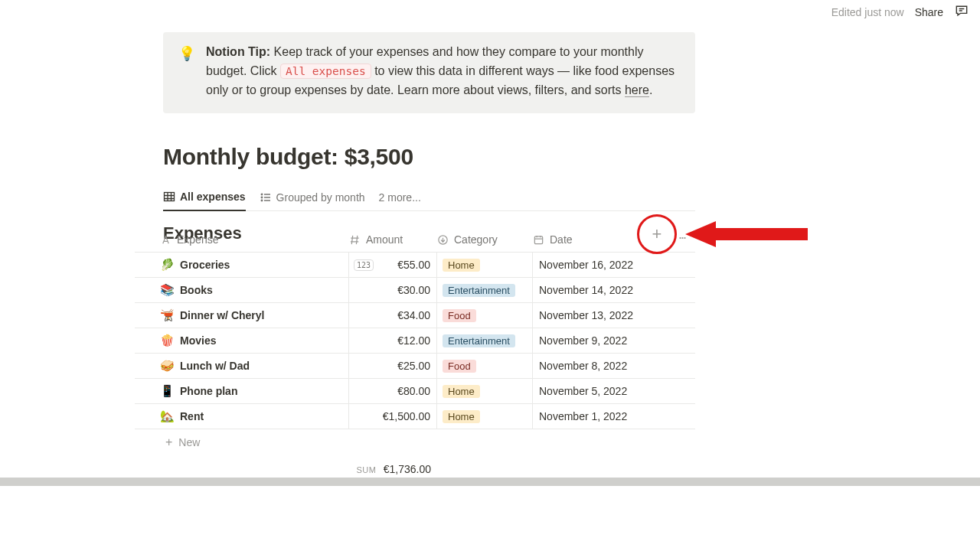  Describe the element at coordinates (590, 366) in the screenshot. I see `date-cell: November 8, 2022` at that location.